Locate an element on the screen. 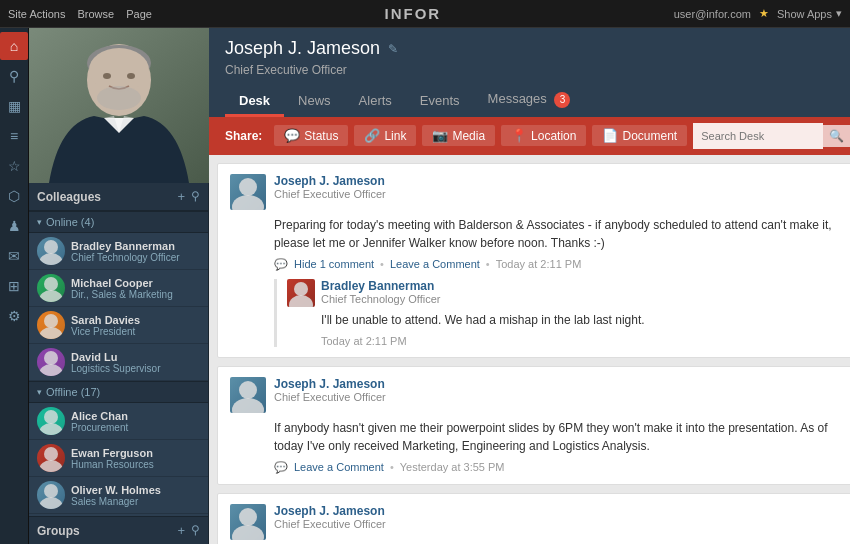 This screenshot has width=850, height=544. search-input is located at coordinates (758, 136).